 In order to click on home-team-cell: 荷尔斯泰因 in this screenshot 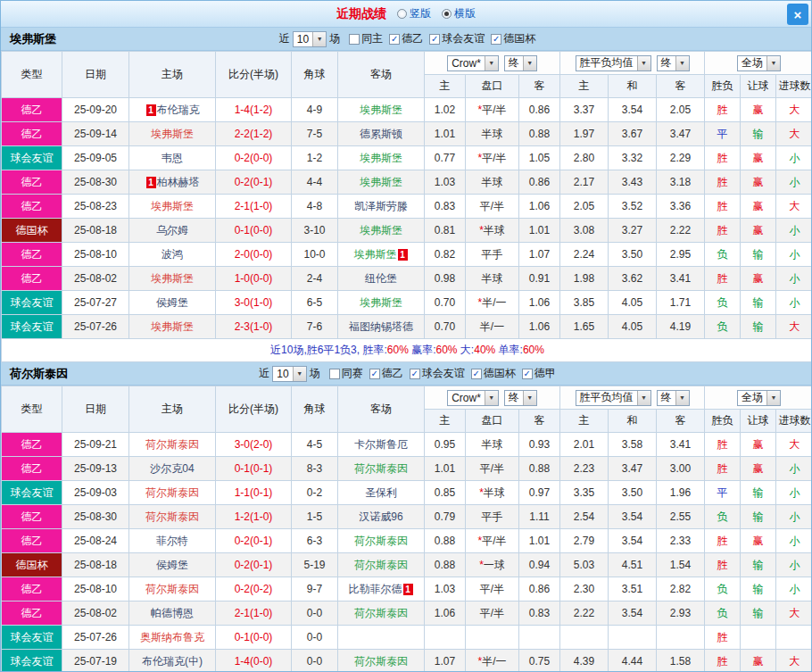, I will do `click(173, 444)`.